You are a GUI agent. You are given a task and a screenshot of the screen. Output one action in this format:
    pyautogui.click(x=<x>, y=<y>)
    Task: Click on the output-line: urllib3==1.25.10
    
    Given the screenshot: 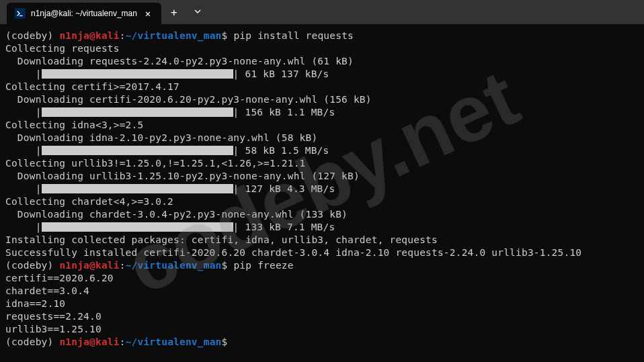 What is the action you would take?
    pyautogui.click(x=54, y=329)
    